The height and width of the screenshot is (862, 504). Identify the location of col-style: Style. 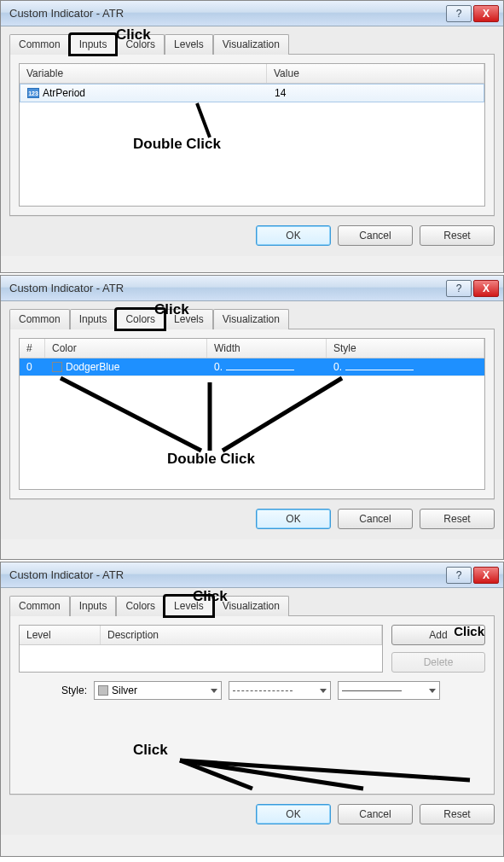
(406, 348).